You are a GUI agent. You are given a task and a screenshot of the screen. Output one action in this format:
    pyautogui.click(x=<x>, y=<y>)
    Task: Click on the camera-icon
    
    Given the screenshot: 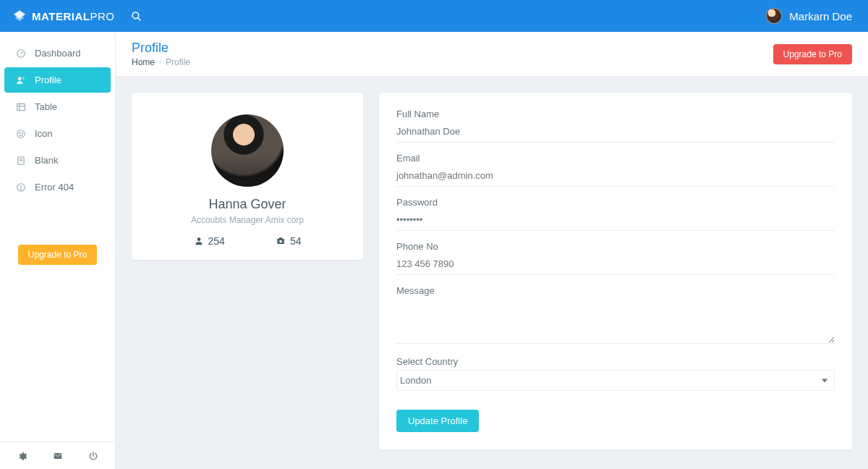 What is the action you would take?
    pyautogui.click(x=281, y=241)
    